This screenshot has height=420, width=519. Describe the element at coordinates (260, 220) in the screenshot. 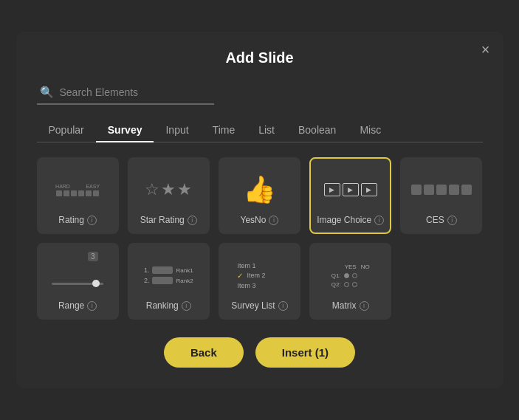

I see `yesno-label: YesNo i` at that location.